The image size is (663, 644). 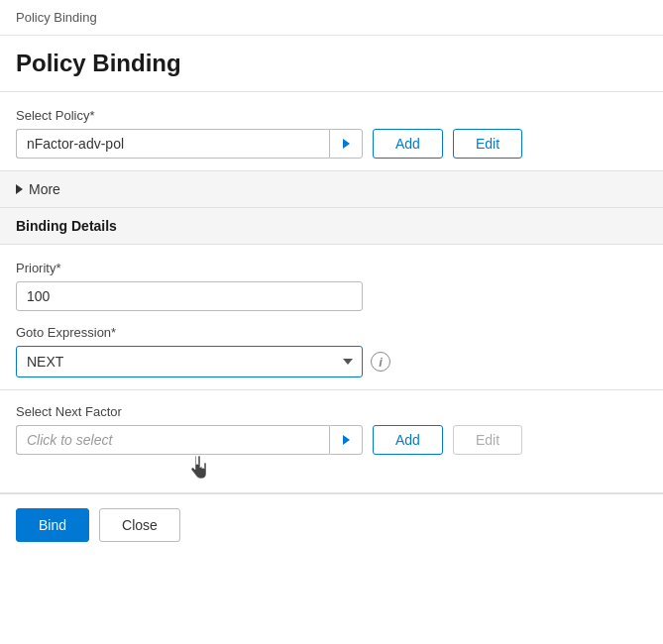 I want to click on goto-expression-select-wrapper: NEXT END USE_INVOCATION_RESULT, so click(x=189, y=362).